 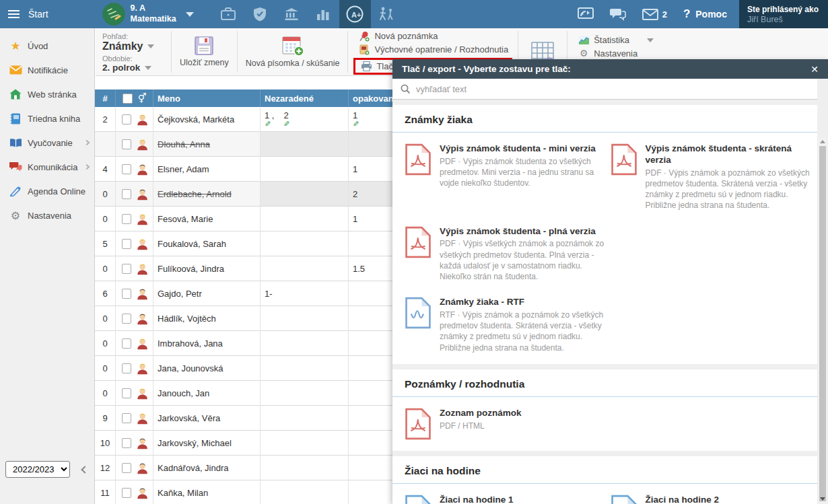 What do you see at coordinates (13, 14) in the screenshot?
I see `hamburger-menu-icon` at bounding box center [13, 14].